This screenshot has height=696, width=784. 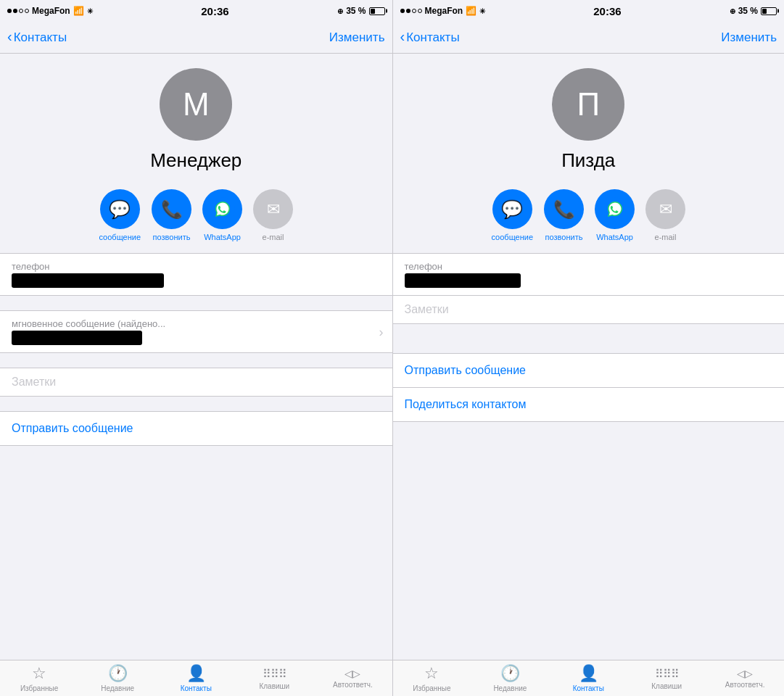 What do you see at coordinates (196, 274) in the screenshot?
I see `phone-group-left: телефон` at bounding box center [196, 274].